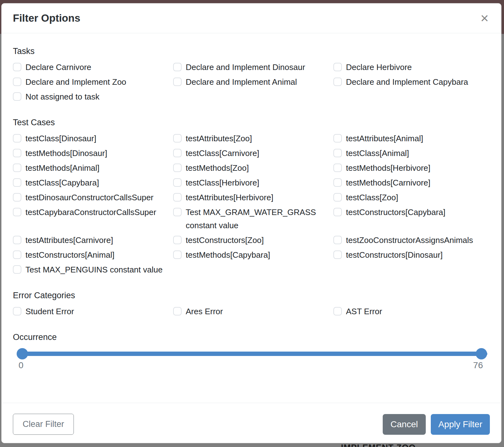 The height and width of the screenshot is (447, 504). Describe the element at coordinates (460, 424) in the screenshot. I see `apply-filter-button: Apply Filter` at that location.